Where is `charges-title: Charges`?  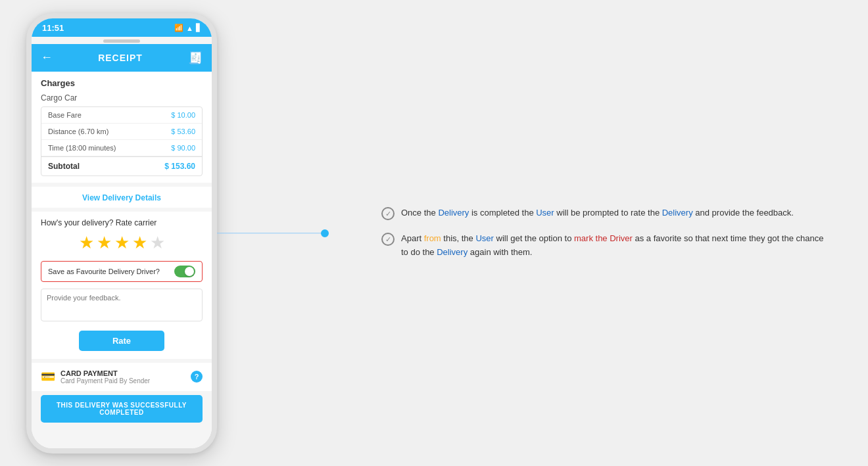 charges-title: Charges is located at coordinates (122, 83).